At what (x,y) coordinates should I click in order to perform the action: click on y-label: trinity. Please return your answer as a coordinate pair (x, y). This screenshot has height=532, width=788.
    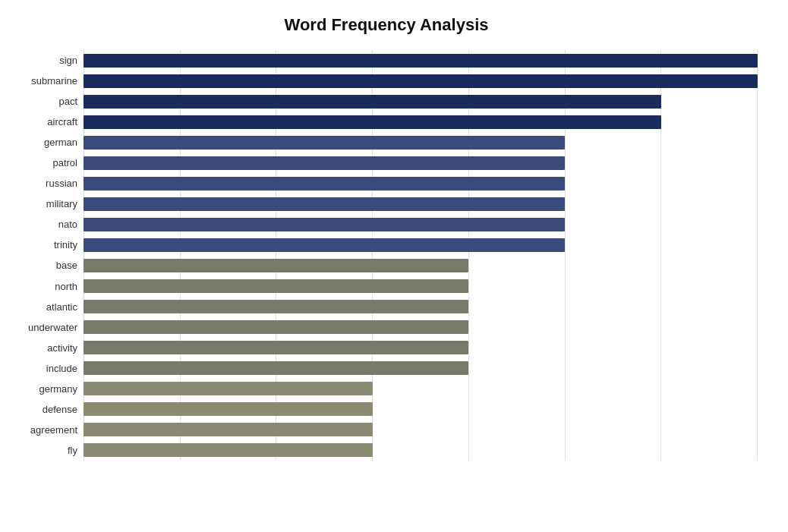
    Looking at the image, I should click on (46, 244).